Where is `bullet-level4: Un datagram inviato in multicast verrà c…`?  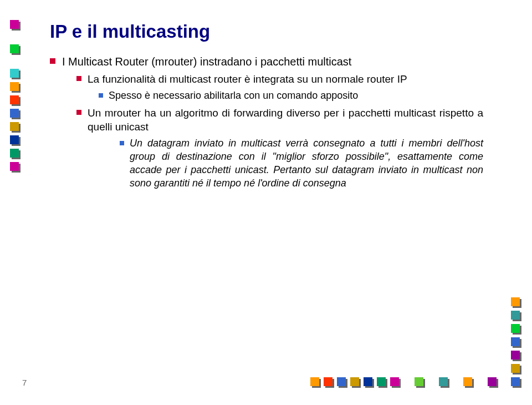
bullet-level4: Un datagram inviato in multicast verrà c… is located at coordinates (301, 163).